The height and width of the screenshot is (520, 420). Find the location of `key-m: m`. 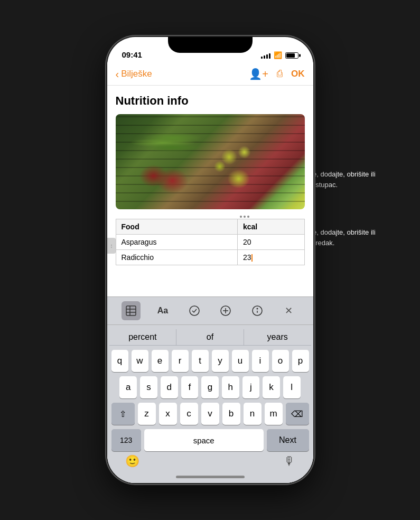

key-m: m is located at coordinates (274, 414).